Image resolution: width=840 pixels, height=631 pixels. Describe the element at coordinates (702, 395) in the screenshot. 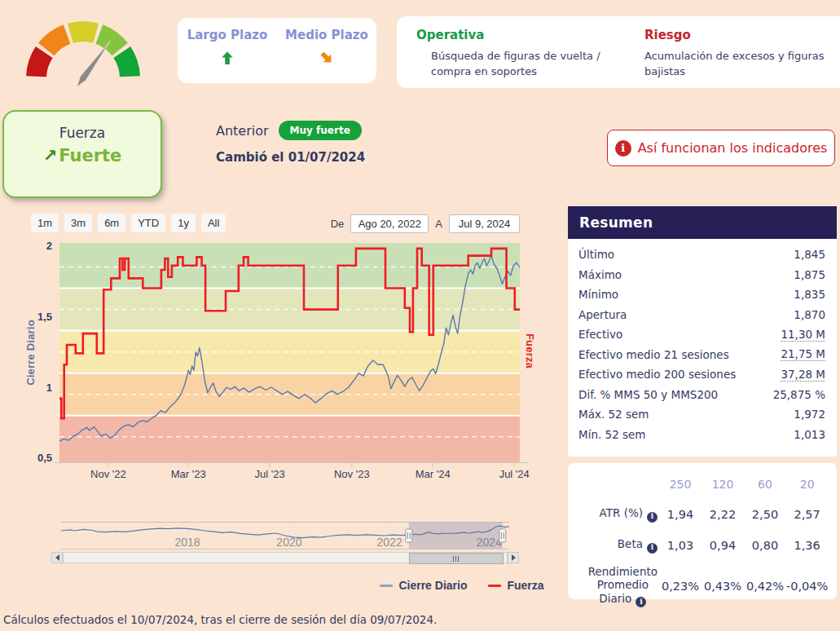

I see `resumen-row: Dif. % MMS 50 y MMS20025,875 %` at that location.